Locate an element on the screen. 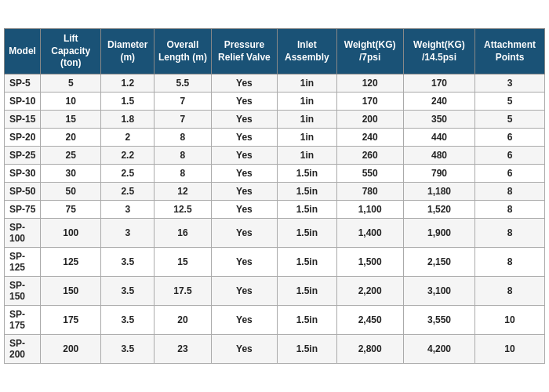 The height and width of the screenshot is (392, 549). table-cell-11-1: 175 is located at coordinates (71, 320).